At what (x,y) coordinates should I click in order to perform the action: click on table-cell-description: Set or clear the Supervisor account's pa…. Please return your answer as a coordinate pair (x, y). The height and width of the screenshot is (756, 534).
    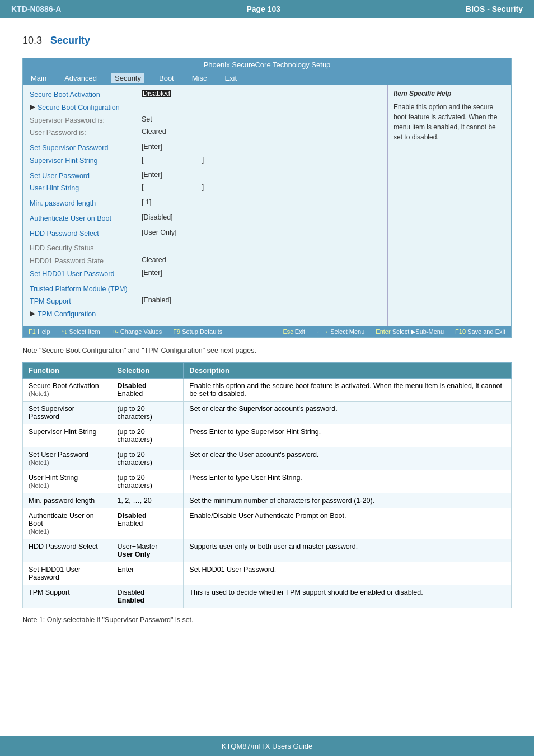
    Looking at the image, I should click on (348, 412).